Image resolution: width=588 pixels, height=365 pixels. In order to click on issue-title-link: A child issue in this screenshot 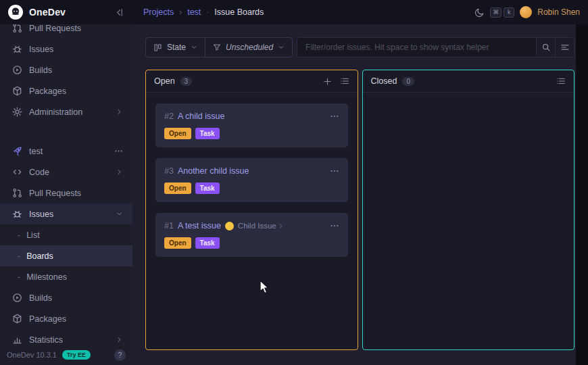, I will do `click(201, 116)`.